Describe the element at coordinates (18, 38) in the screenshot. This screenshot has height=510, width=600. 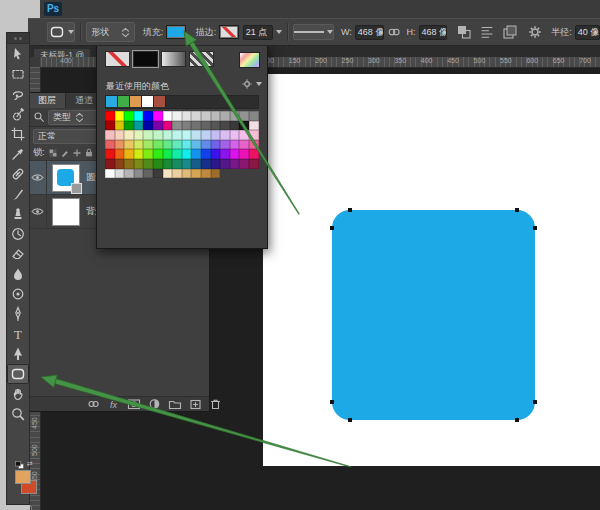
I see `tools-panel-grip` at that location.